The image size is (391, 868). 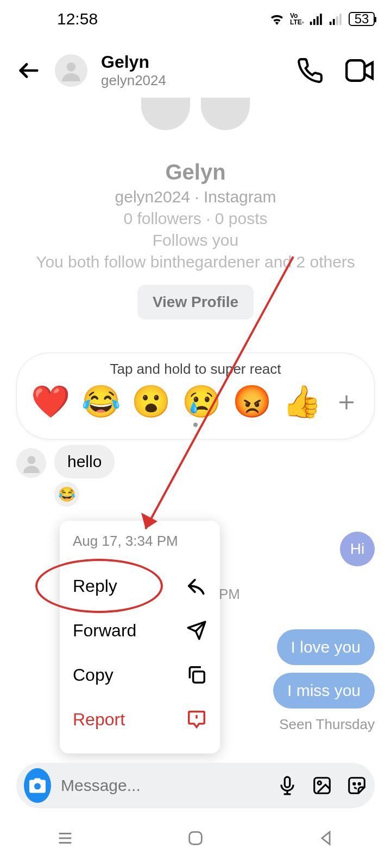 What do you see at coordinates (195, 786) in the screenshot?
I see `message-input-bar` at bounding box center [195, 786].